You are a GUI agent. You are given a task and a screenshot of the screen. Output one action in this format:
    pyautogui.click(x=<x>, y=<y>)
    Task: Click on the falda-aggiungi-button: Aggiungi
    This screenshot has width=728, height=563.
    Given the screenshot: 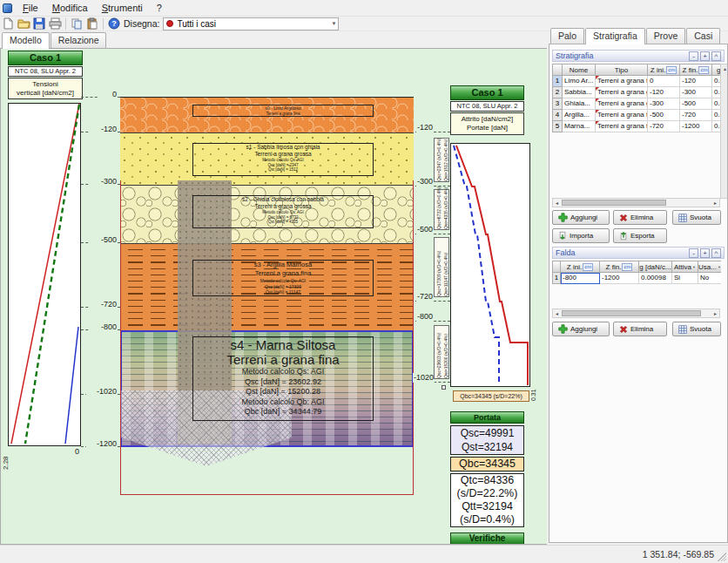 What is the action you would take?
    pyautogui.click(x=581, y=329)
    